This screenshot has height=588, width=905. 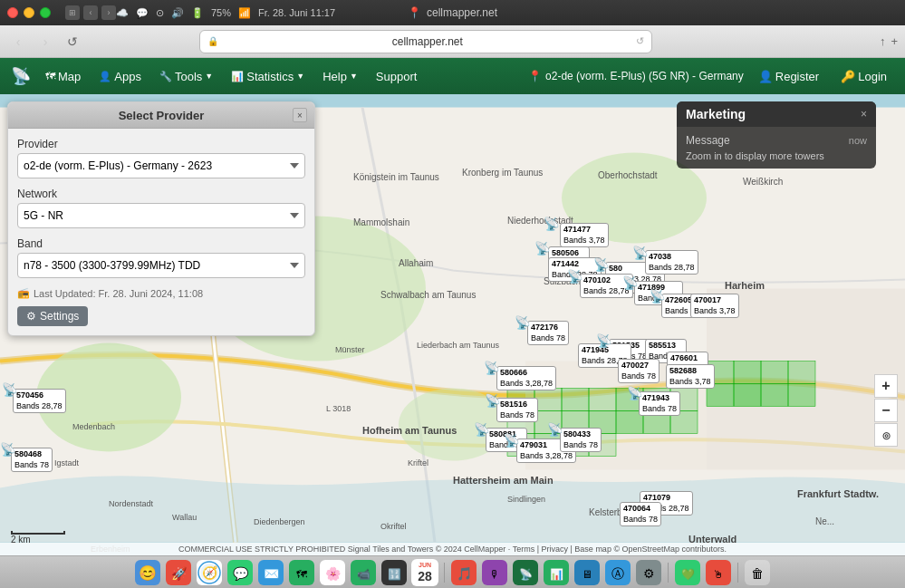 I want to click on volume-icon: 🔊, so click(x=178, y=13).